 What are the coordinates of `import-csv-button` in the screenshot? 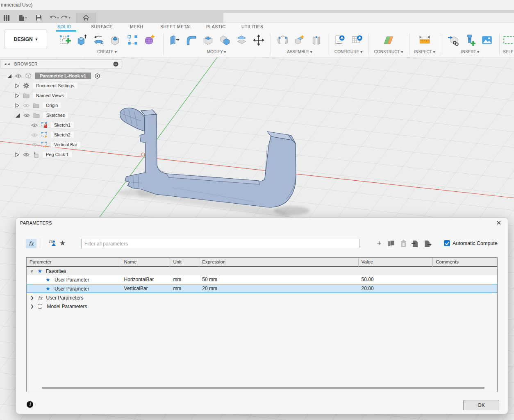 It's located at (415, 244).